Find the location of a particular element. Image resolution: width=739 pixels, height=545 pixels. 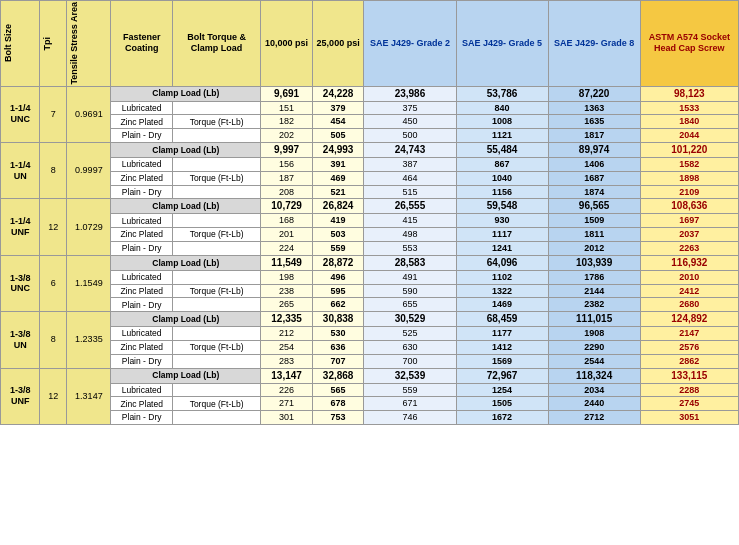

torque-g8: 1406 is located at coordinates (594, 164).